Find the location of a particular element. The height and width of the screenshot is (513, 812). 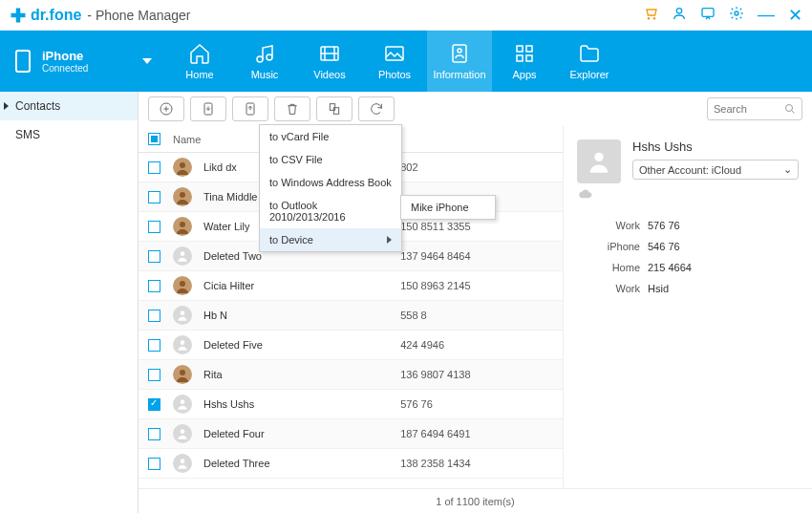

table-row: Cicia Hilter150 8963 2145 is located at coordinates (351, 287).